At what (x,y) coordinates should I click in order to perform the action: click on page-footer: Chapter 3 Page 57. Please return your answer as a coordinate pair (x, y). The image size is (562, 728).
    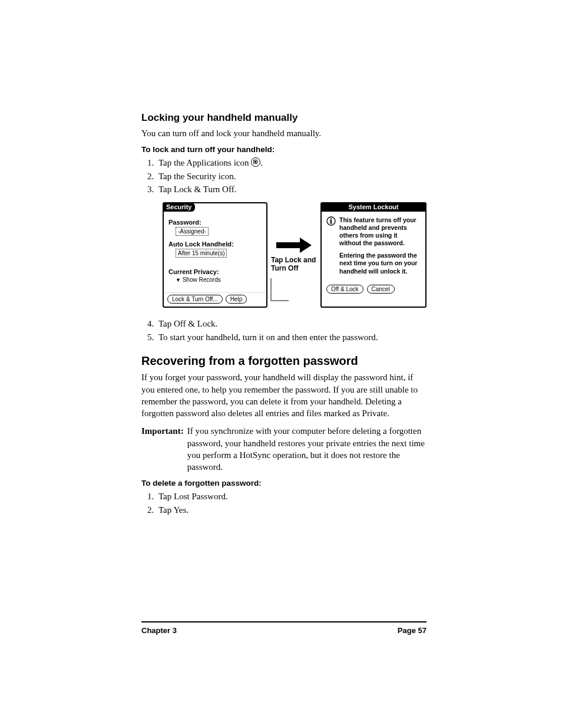
    Looking at the image, I should click on (284, 628).